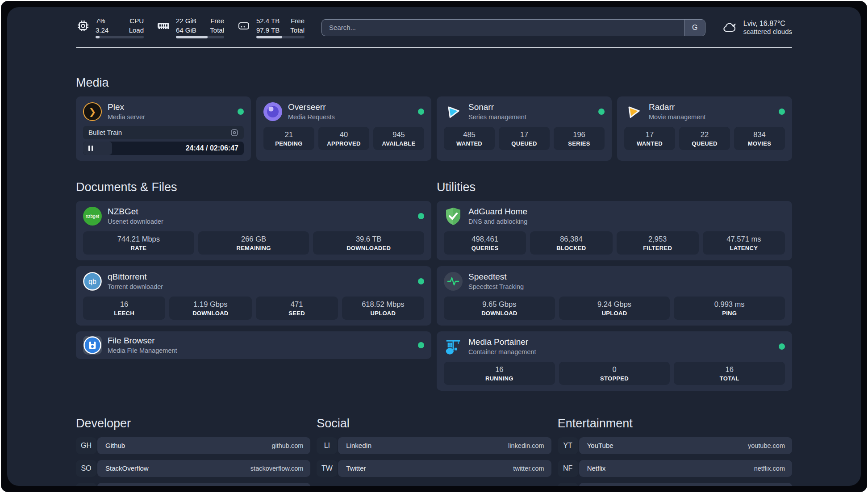  What do you see at coordinates (744, 243) in the screenshot?
I see `stat-latency: 47.571 msLATENCY` at bounding box center [744, 243].